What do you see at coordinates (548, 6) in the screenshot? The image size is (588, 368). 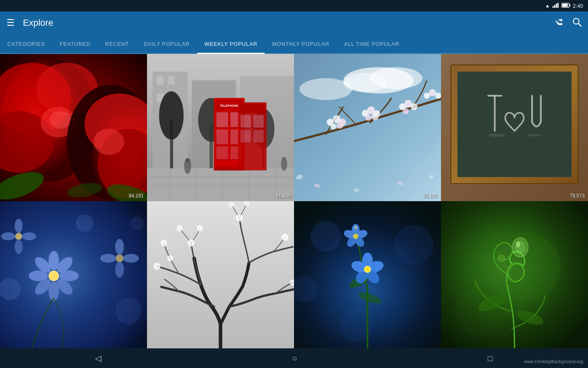 I see `wifi-icon: ▲` at bounding box center [548, 6].